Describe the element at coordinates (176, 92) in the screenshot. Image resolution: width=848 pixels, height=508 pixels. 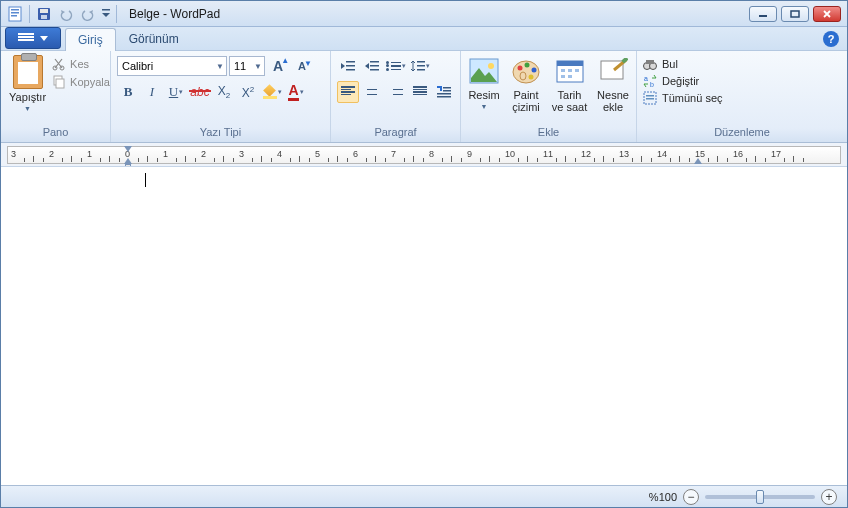
I see `underline-button: U▾` at that location.